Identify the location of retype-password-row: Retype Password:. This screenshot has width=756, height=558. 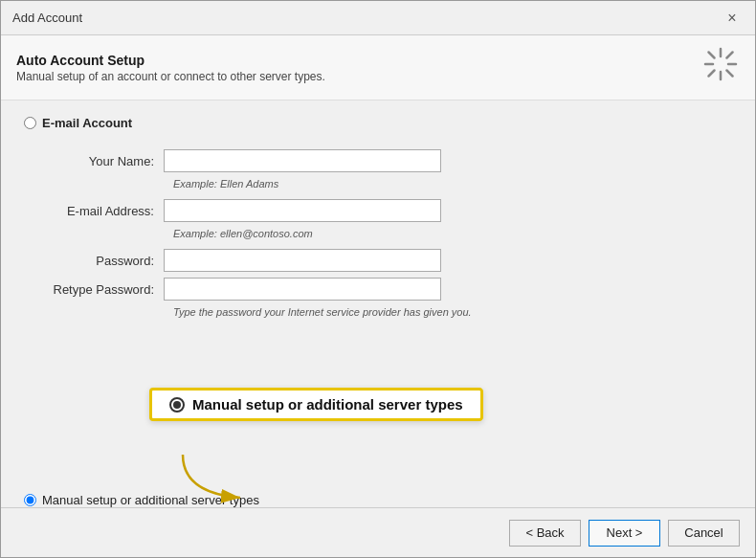
(386, 289).